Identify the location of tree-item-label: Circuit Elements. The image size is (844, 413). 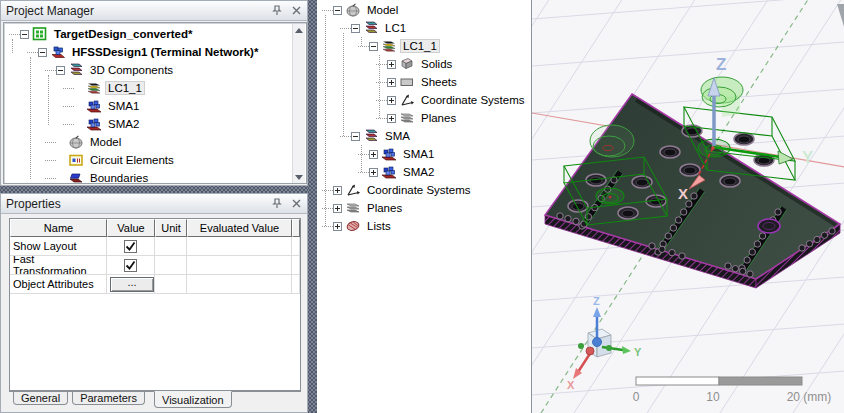
(132, 160).